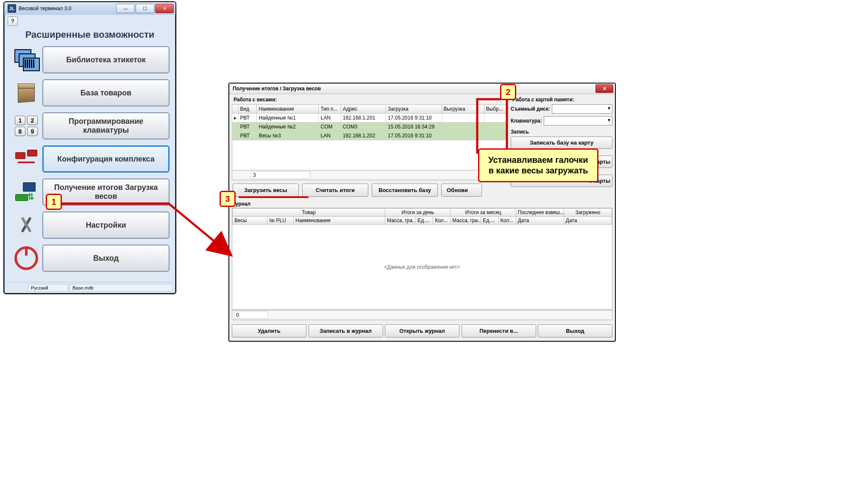  What do you see at coordinates (422, 267) in the screenshot?
I see `journal-empty-text: <Данных для отображения нет>` at bounding box center [422, 267].